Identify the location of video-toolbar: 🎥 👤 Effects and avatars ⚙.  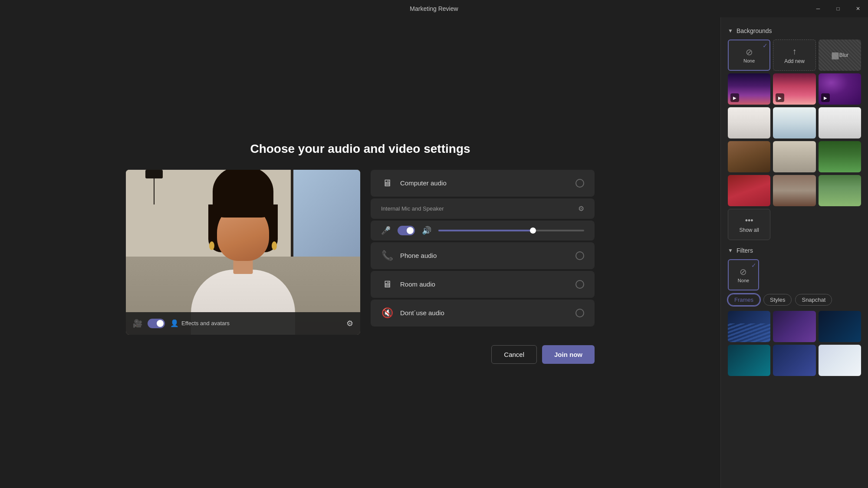
(243, 323).